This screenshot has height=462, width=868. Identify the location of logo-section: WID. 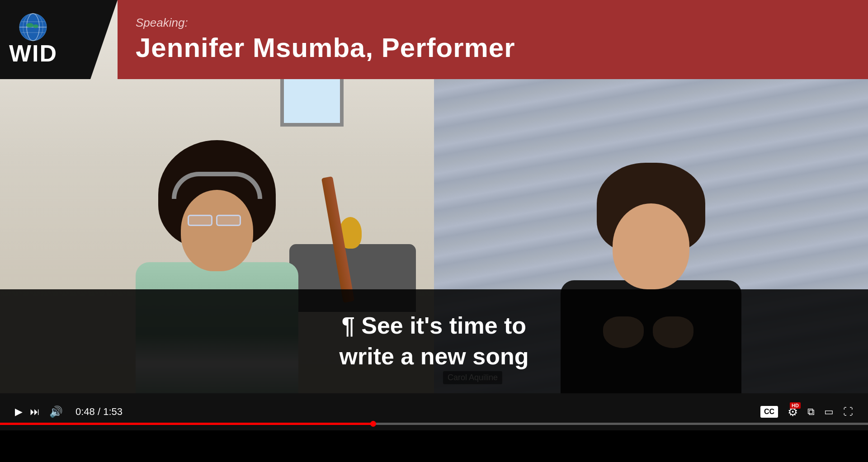
(45, 40).